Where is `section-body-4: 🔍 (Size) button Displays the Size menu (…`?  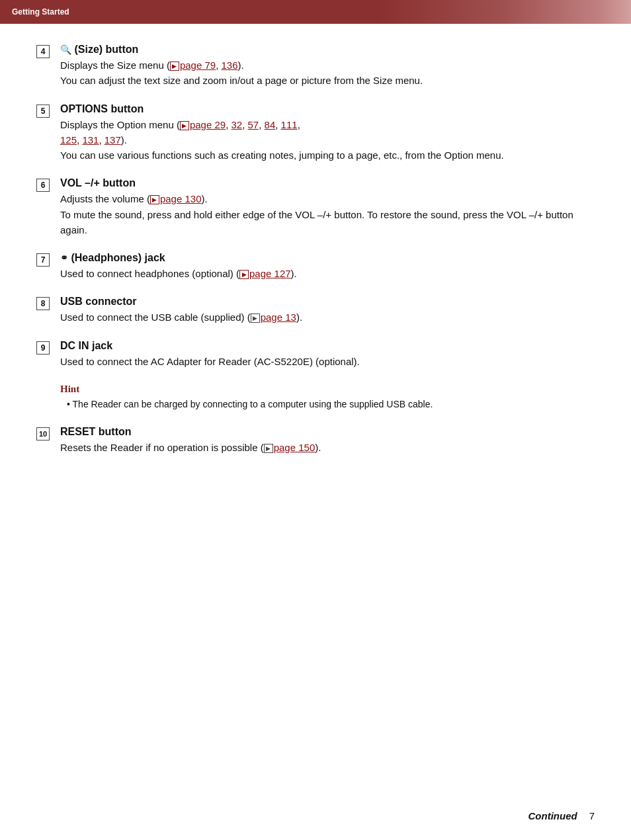
section-body-4: 🔍 (Size) button Displays the Size menu (… is located at coordinates (327, 66).